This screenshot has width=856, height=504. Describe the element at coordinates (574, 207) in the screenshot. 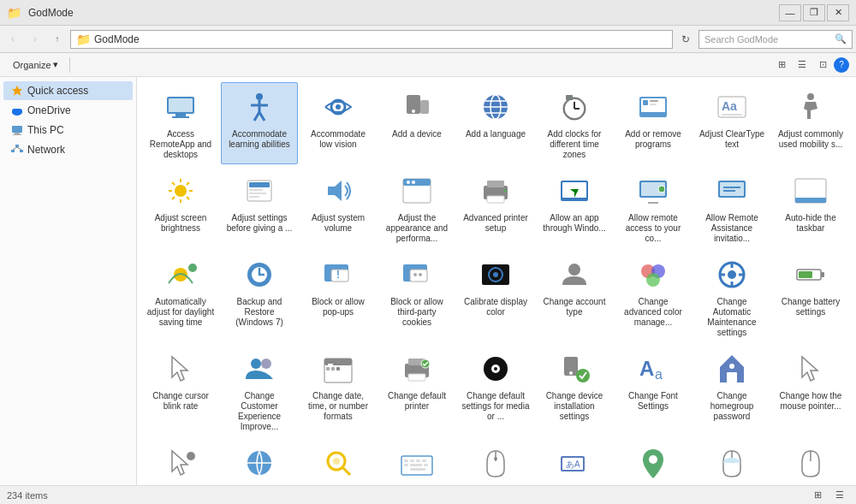

I see `icon-item-firewall: Allow an app through Windo...` at that location.